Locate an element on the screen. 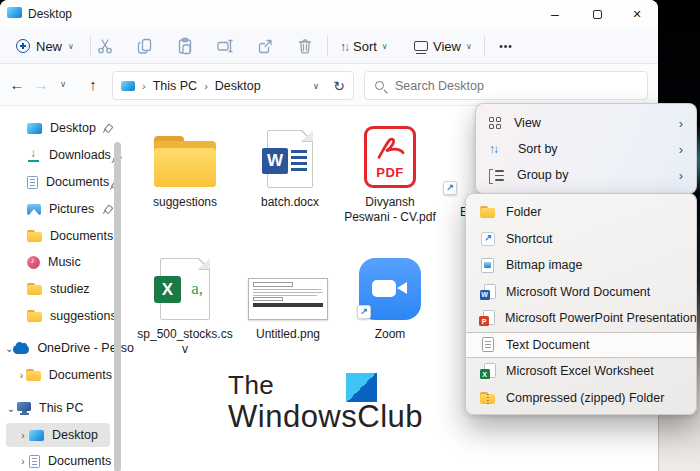 The width and height of the screenshot is (700, 471). title-bar: Desktop is located at coordinates (329, 14).